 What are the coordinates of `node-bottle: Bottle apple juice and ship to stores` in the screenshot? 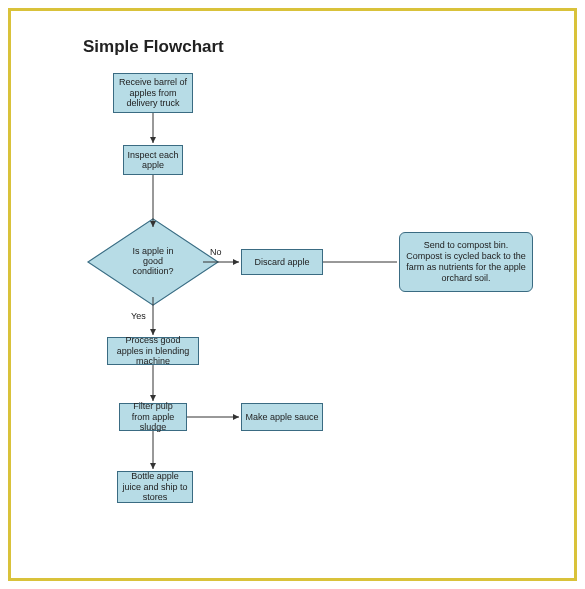 It's located at (155, 487).